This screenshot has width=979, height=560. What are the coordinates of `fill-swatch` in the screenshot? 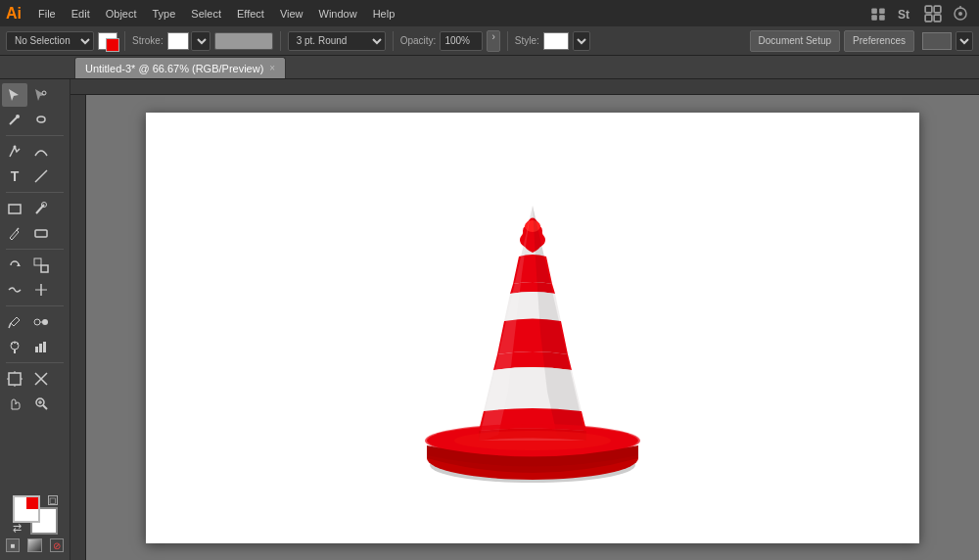 It's located at (108, 41).